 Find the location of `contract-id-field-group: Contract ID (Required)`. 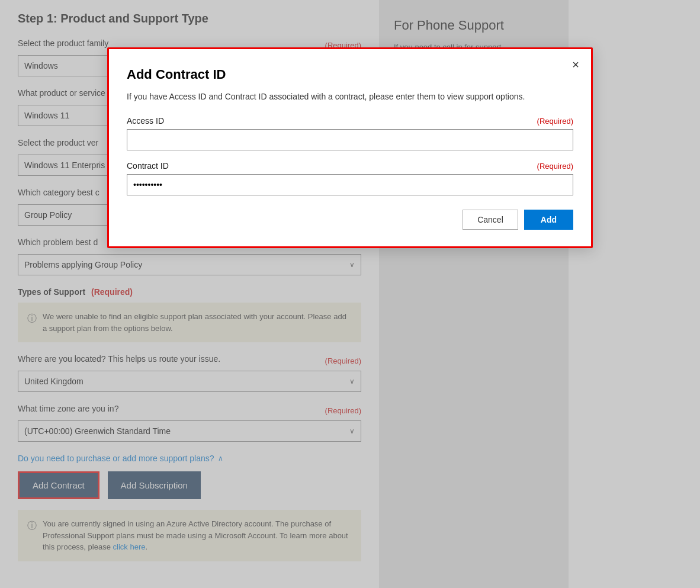

contract-id-field-group: Contract ID (Required) is located at coordinates (350, 178).